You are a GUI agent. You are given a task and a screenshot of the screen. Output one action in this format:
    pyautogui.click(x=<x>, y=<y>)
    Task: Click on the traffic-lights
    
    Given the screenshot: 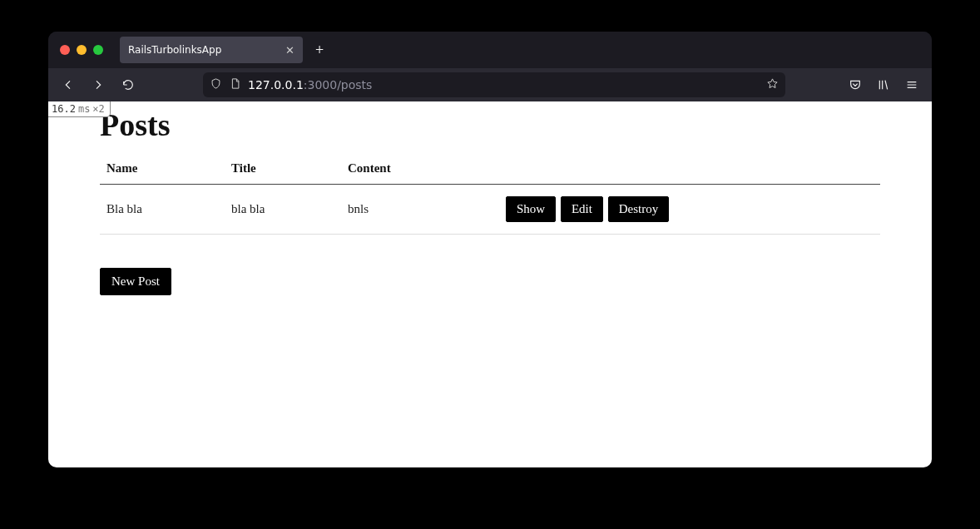 What is the action you would take?
    pyautogui.click(x=82, y=50)
    